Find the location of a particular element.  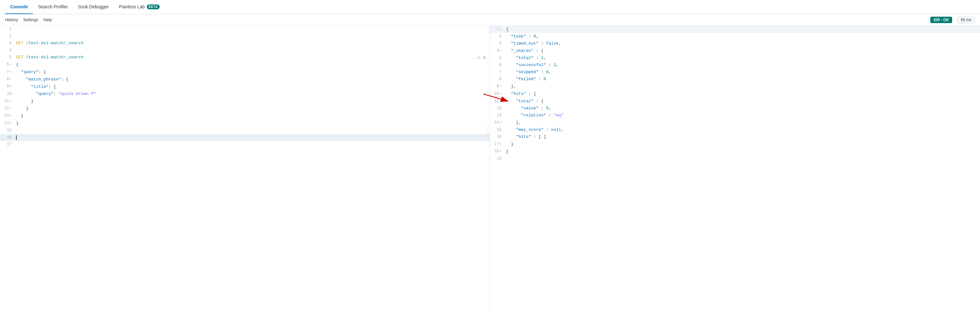

table-row: 3 "timed_out" : false, is located at coordinates (735, 43).